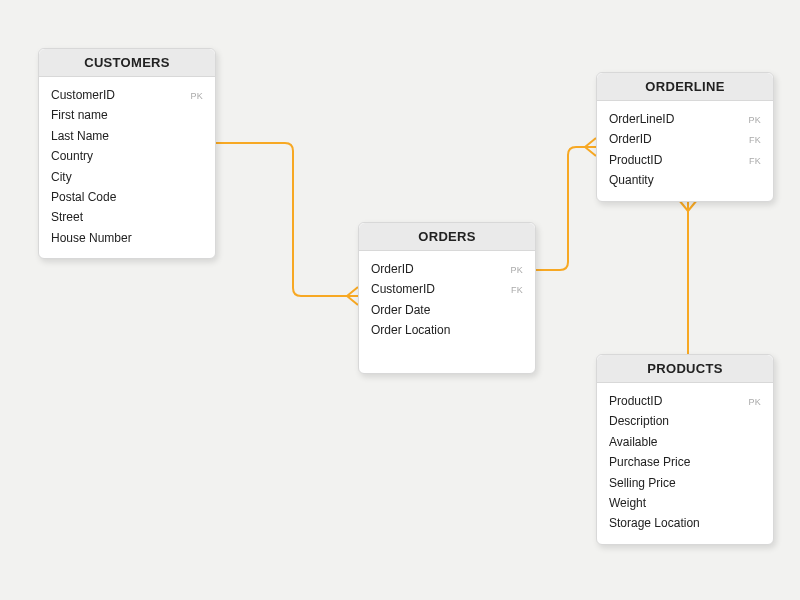 The width and height of the screenshot is (800, 600). I want to click on field-row: Weight, so click(685, 503).